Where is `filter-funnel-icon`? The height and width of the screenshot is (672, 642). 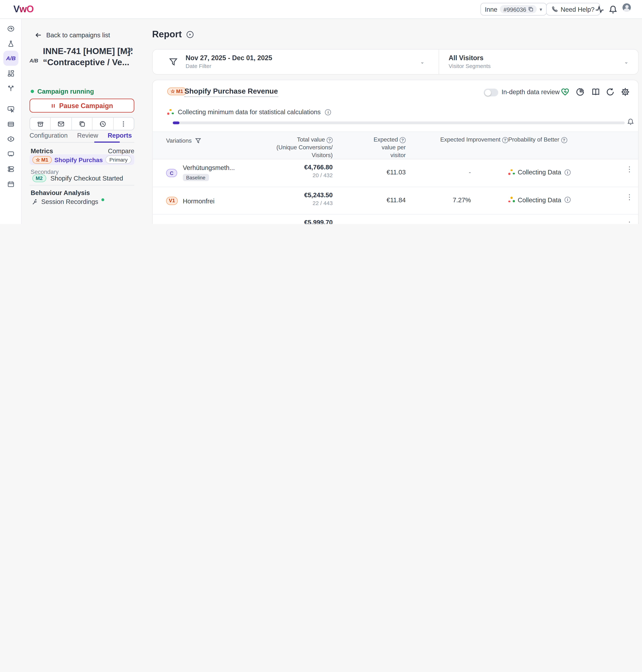 filter-funnel-icon is located at coordinates (198, 141).